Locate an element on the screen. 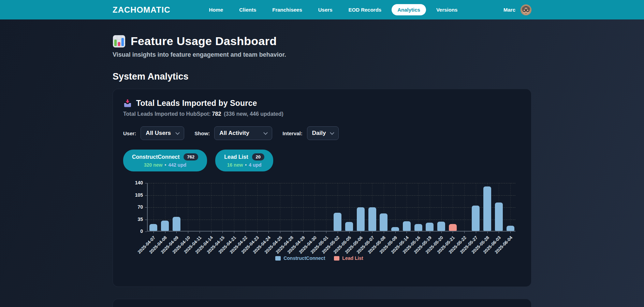 The width and height of the screenshot is (644, 307). source-name: Lead List is located at coordinates (236, 157).